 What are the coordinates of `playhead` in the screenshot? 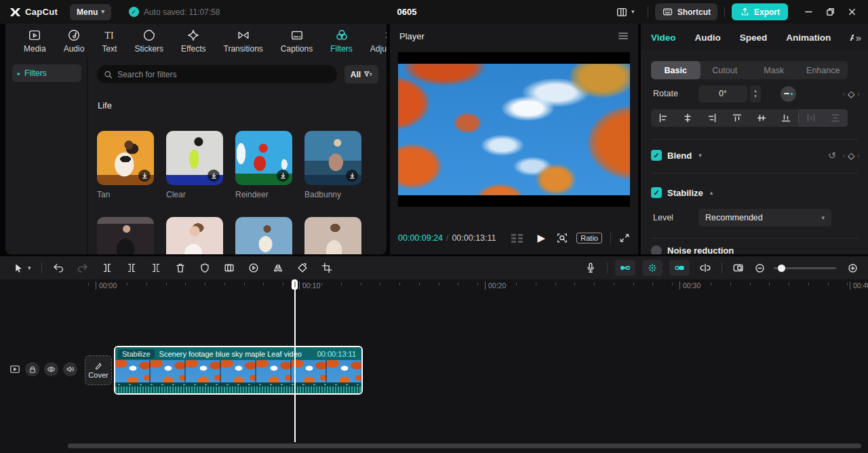 It's located at (294, 361).